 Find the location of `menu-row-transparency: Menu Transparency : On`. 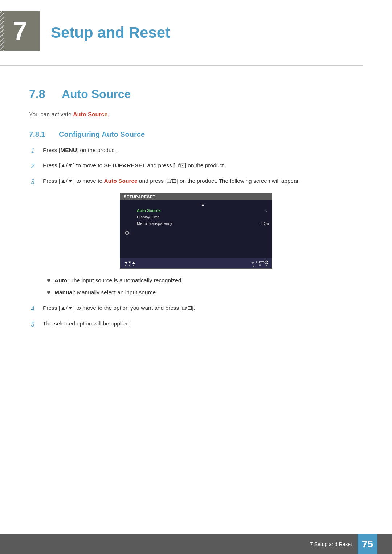

menu-row-transparency: Menu Transparency : On is located at coordinates (203, 223).